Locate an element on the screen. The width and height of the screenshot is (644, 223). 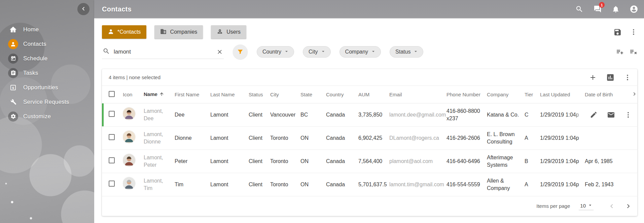
account-icon is located at coordinates (634, 9).